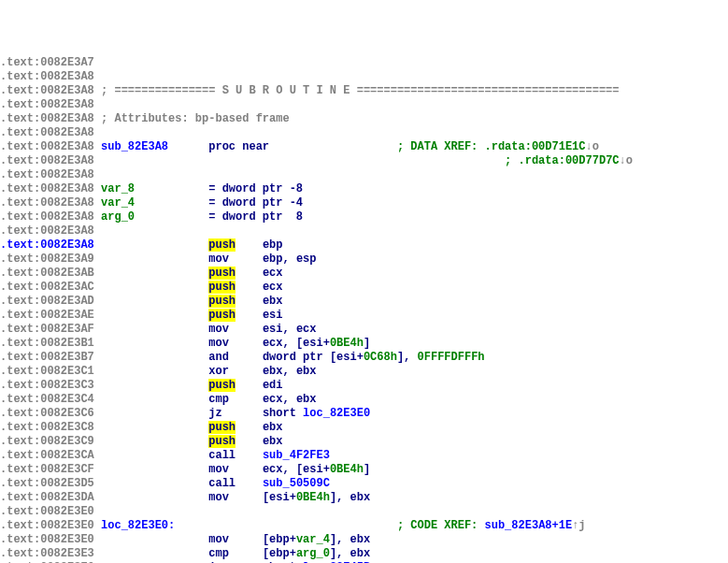 Image resolution: width=728 pixels, height=563 pixels. Describe the element at coordinates (364, 288) in the screenshot. I see `disasm-line: .text:0082E3AC push ecx` at that location.